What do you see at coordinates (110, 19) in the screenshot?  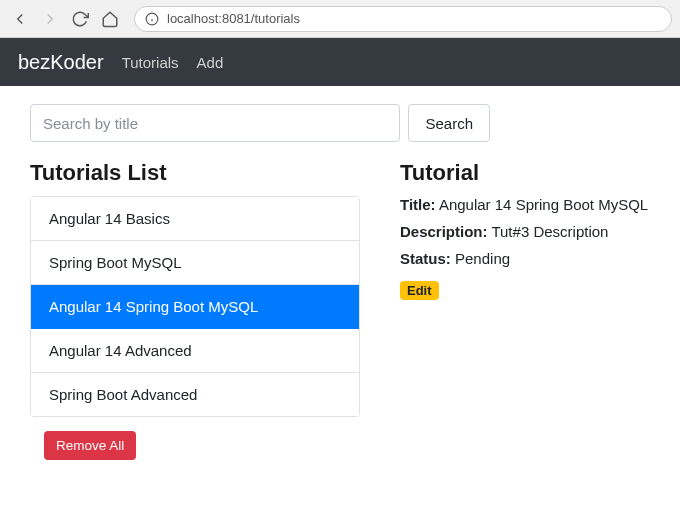 I see `home-button` at bounding box center [110, 19].